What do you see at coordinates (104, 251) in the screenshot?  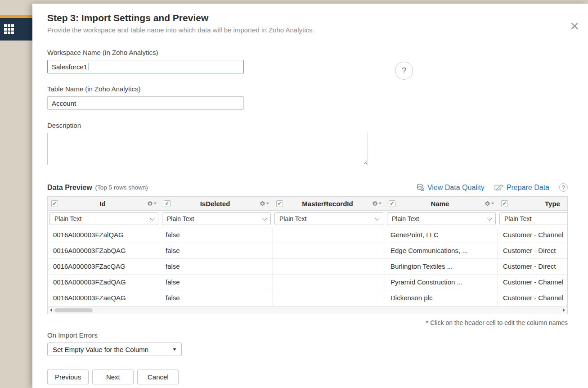 I see `table-cell: 0016A000003FZabQAG` at bounding box center [104, 251].